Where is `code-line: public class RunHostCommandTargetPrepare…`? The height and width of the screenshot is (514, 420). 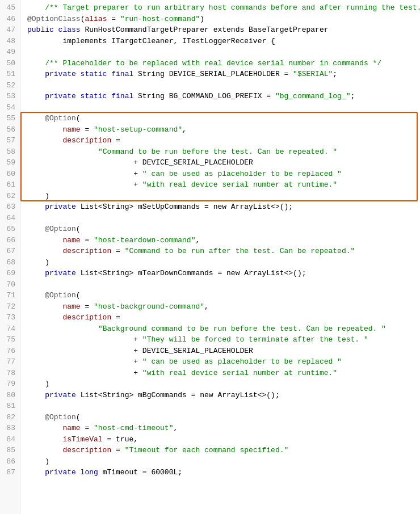 code-line: public class RunHostCommandTargetPrepare… is located at coordinates (224, 30).